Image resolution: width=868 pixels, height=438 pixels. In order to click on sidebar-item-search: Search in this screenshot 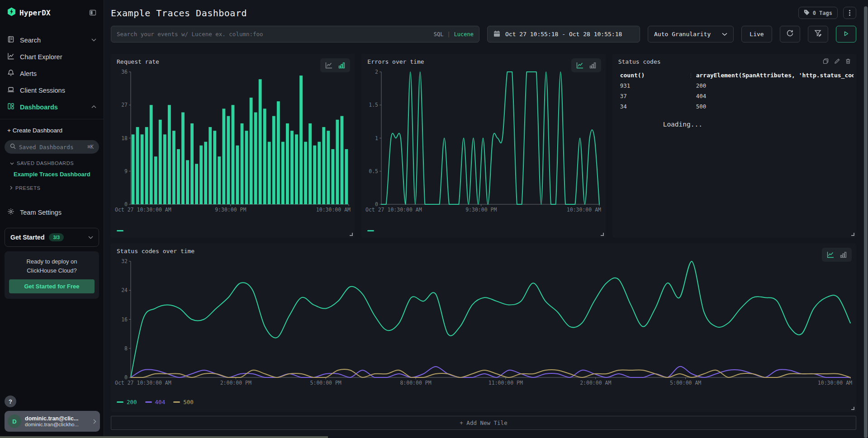, I will do `click(52, 40)`.